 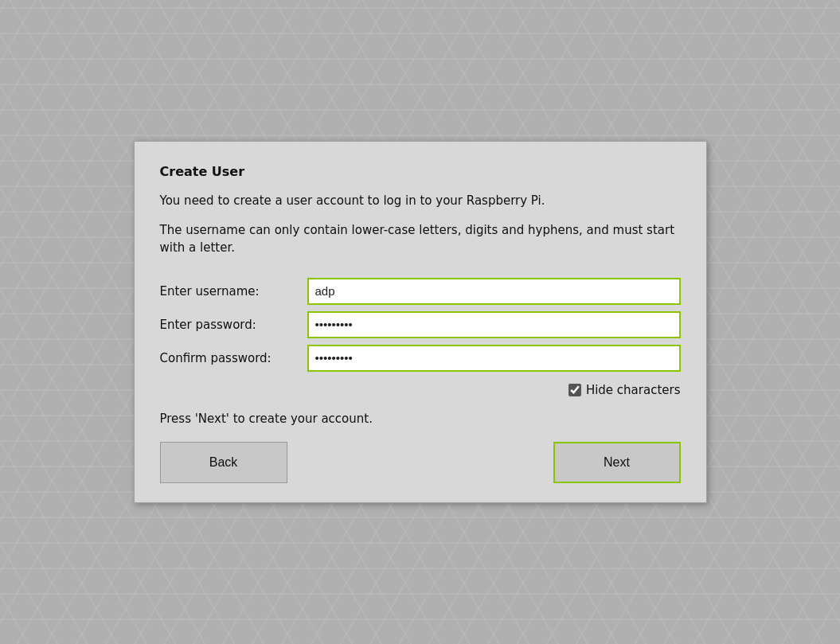 What do you see at coordinates (420, 201) in the screenshot?
I see `dialog-description-1: You need to create a user account to log…` at bounding box center [420, 201].